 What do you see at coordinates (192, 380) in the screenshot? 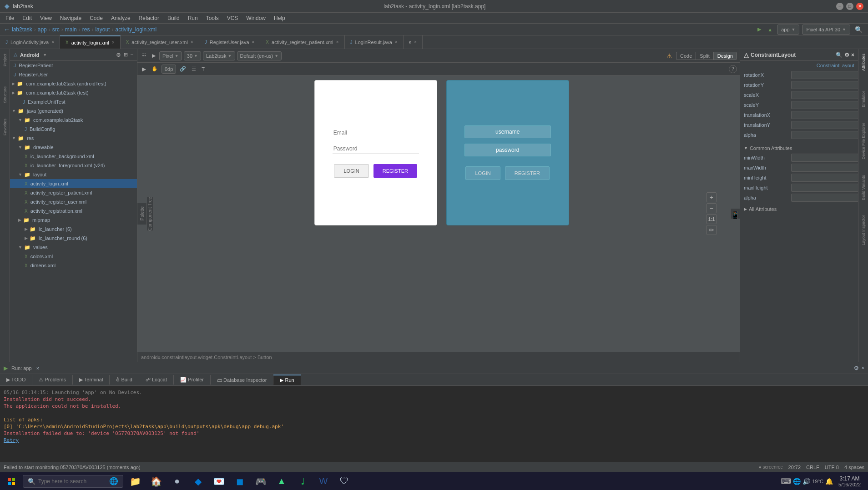
I see `bottom-tab-profiler: 📈 Profiler` at bounding box center [192, 380].